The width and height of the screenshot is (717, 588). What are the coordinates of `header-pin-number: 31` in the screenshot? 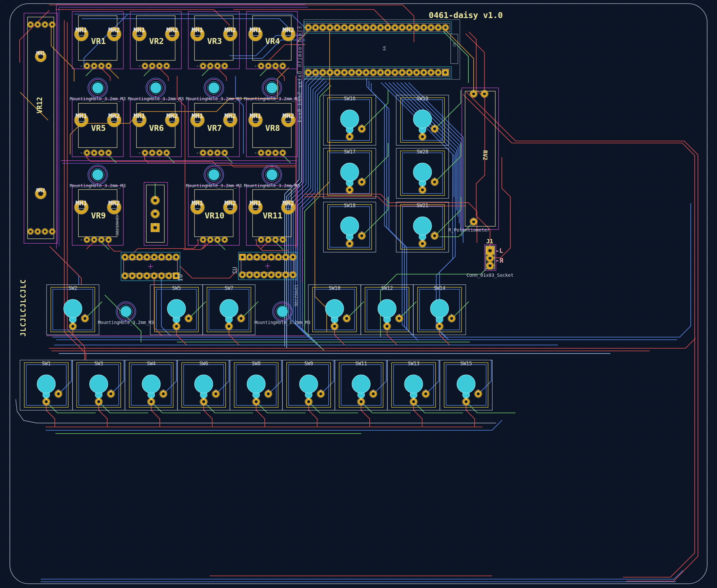 It's located at (381, 28).